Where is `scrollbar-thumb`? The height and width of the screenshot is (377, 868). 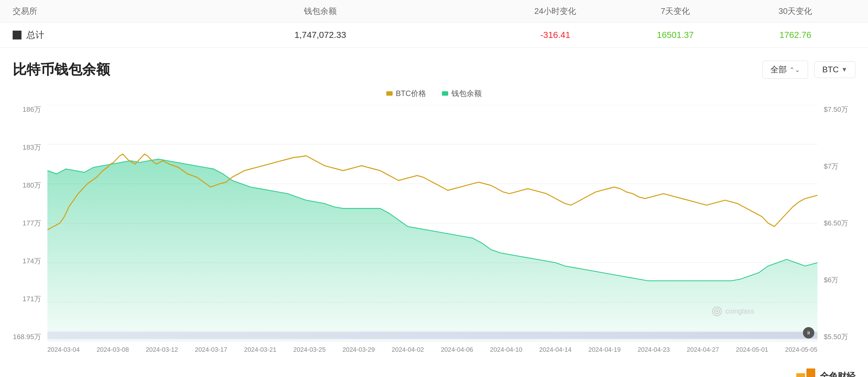
scrollbar-thumb is located at coordinates (433, 336).